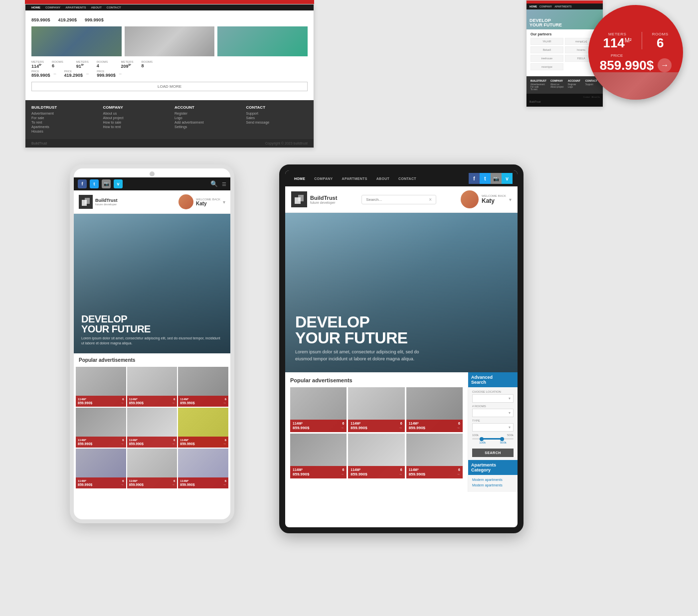 The height and width of the screenshot is (616, 698). Describe the element at coordinates (485, 178) in the screenshot. I see `tablet-twitter-icon: t` at that location.